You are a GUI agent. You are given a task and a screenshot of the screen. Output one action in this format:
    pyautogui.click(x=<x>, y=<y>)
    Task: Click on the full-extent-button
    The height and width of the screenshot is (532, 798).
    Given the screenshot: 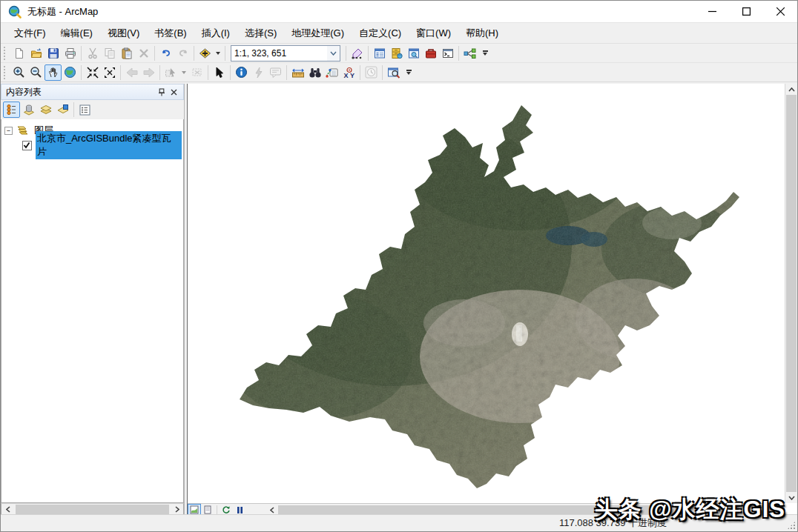 What is the action you would take?
    pyautogui.click(x=70, y=73)
    